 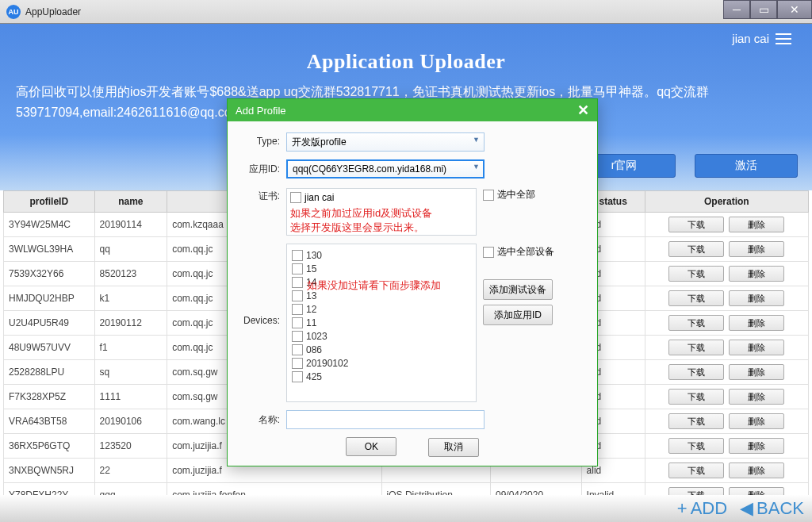 I want to click on cell-name: sq, so click(x=131, y=373).